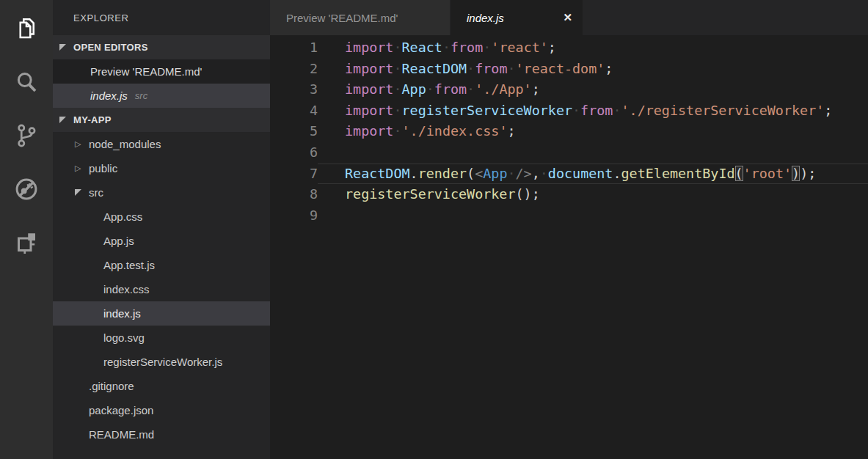 Image resolution: width=868 pixels, height=459 pixels. I want to click on close-icon: ✕, so click(568, 18).